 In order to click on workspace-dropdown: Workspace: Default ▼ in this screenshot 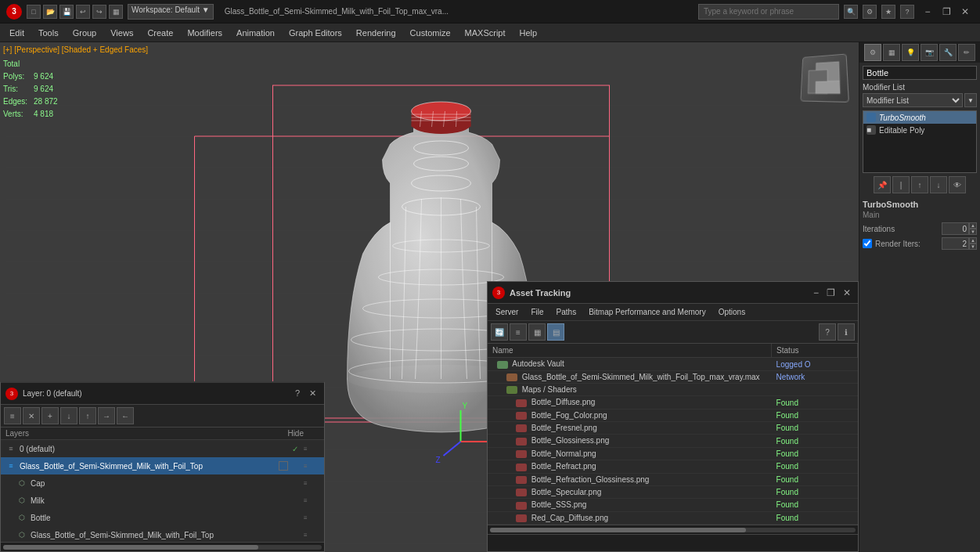, I will do `click(171, 12)`.